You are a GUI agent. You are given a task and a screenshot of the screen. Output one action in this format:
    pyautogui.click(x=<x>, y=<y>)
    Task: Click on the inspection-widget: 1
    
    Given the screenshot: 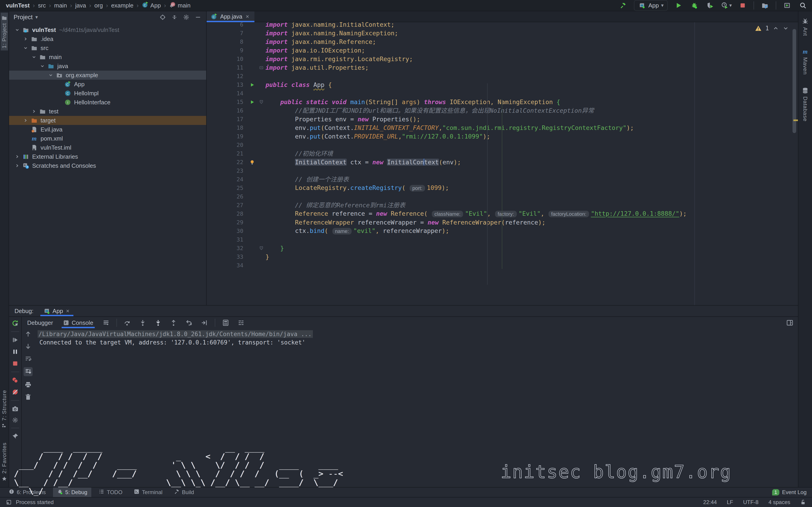 What is the action you would take?
    pyautogui.click(x=772, y=28)
    